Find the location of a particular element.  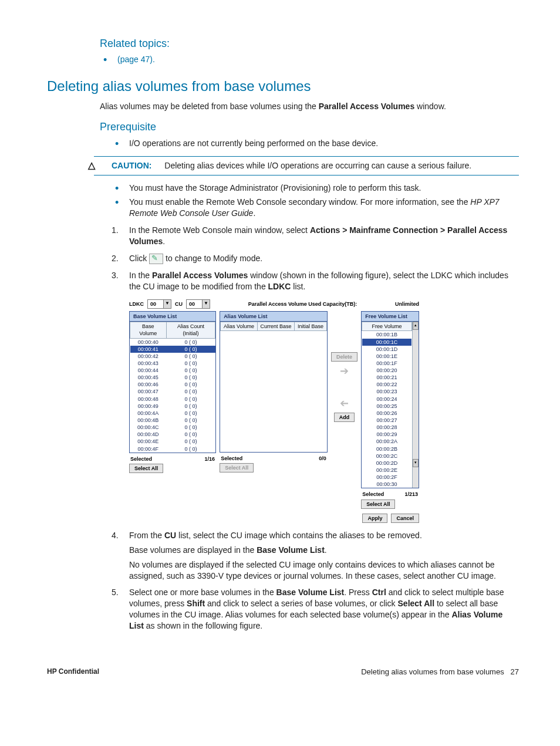

cu-select: 00▼ is located at coordinates (198, 304).